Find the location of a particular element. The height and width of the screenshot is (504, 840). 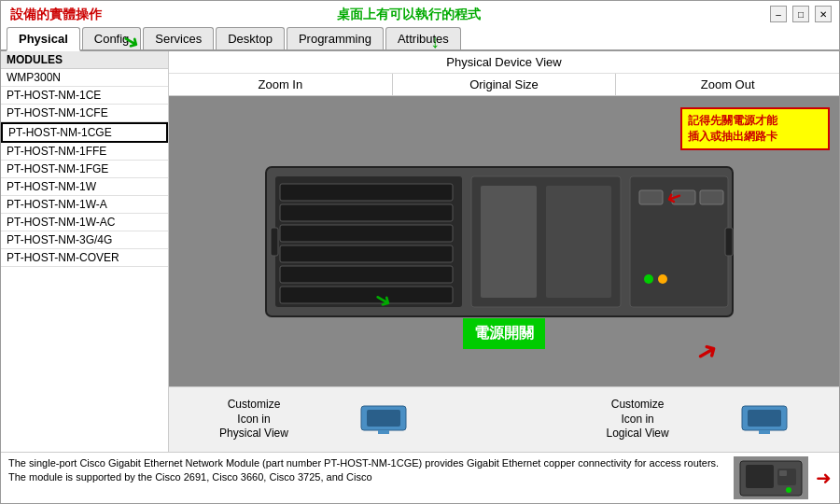

close-button: ✕ is located at coordinates (823, 14).